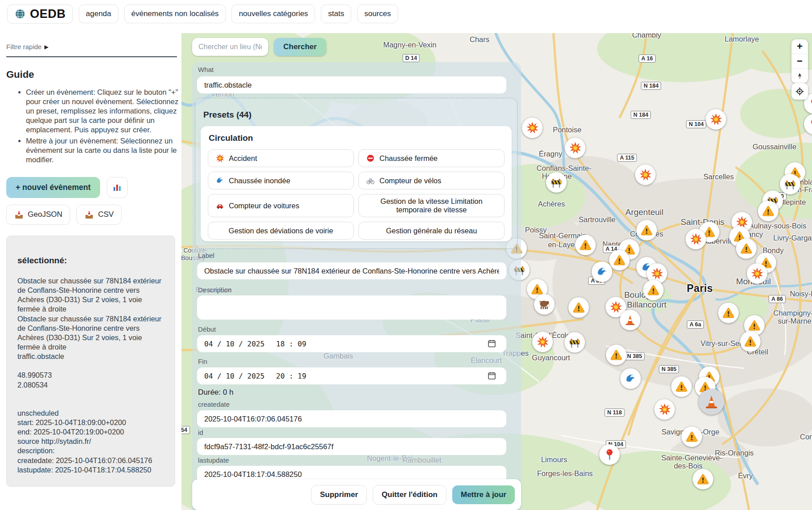 The width and height of the screenshot is (812, 510). What do you see at coordinates (800, 76) in the screenshot?
I see `compass-button` at bounding box center [800, 76].